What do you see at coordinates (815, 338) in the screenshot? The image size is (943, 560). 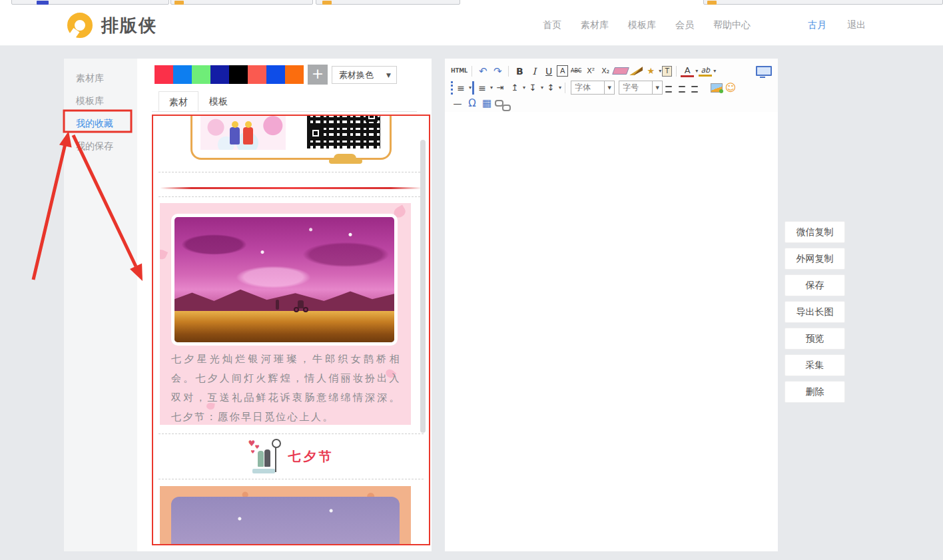 I see `action-button-5: 预览` at bounding box center [815, 338].